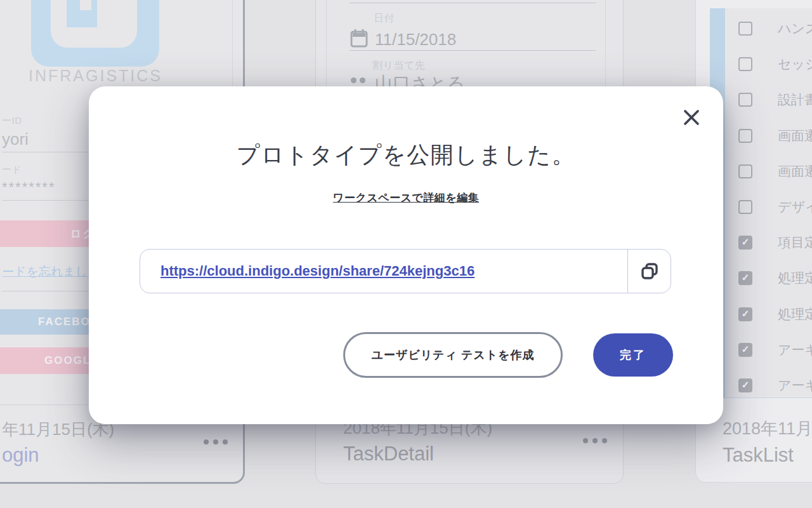 The height and width of the screenshot is (508, 812). Describe the element at coordinates (691, 118) in the screenshot. I see `close-button` at that location.